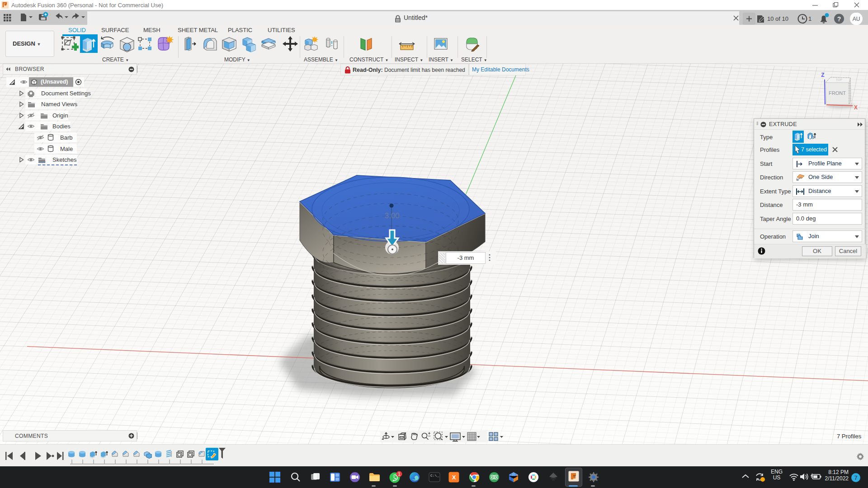  I want to click on svg-text: C:\_, so click(435, 475).